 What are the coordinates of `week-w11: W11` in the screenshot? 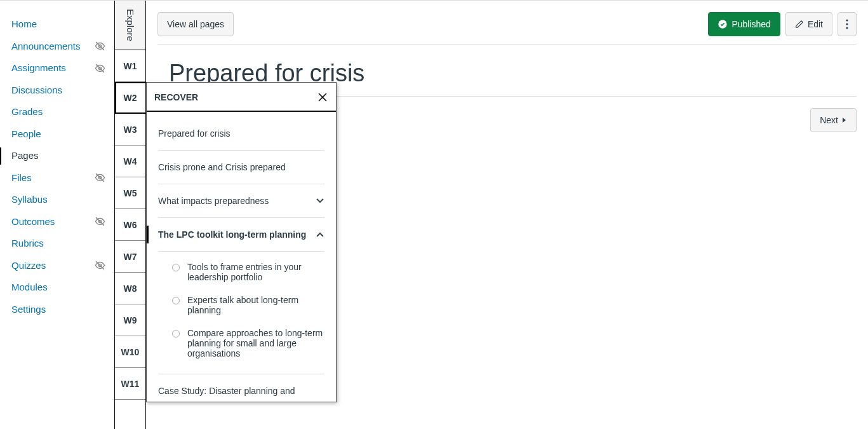 It's located at (130, 384).